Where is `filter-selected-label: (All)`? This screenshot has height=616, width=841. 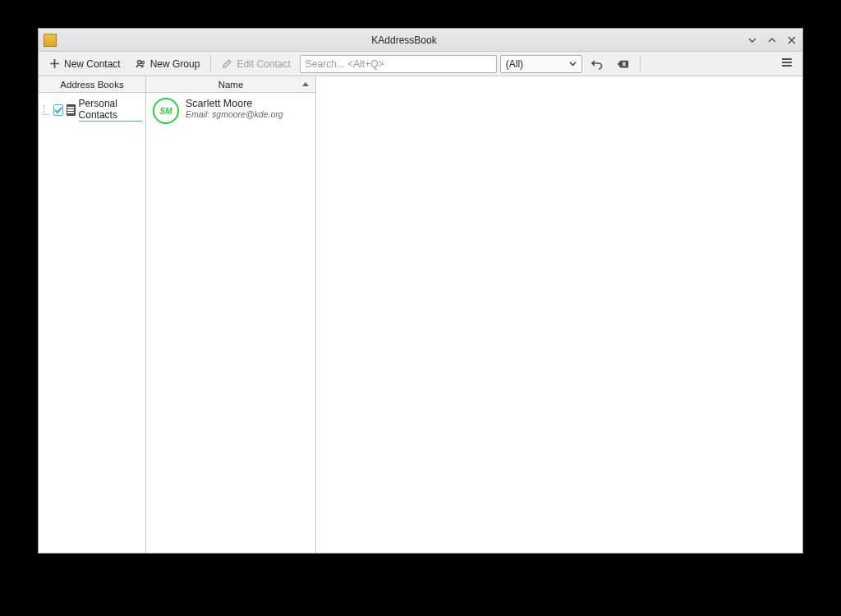 filter-selected-label: (All) is located at coordinates (514, 64).